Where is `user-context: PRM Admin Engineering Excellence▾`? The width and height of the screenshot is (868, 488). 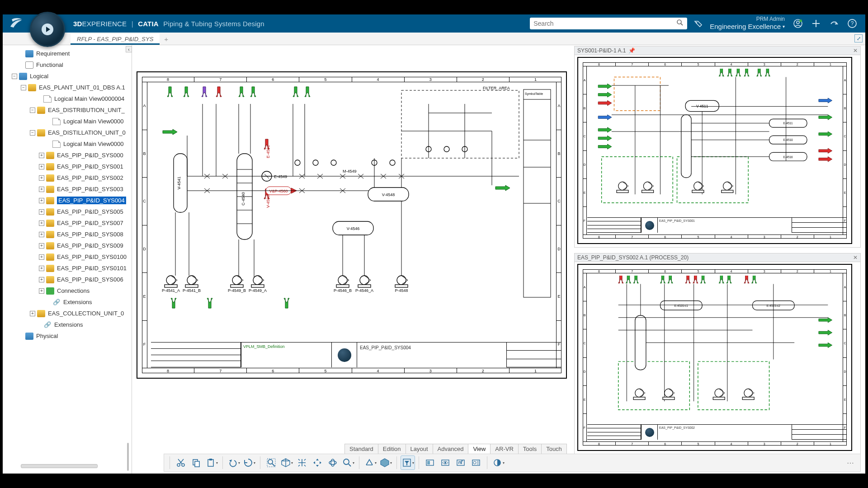 user-context: PRM Admin Engineering Excellence▾ is located at coordinates (747, 23).